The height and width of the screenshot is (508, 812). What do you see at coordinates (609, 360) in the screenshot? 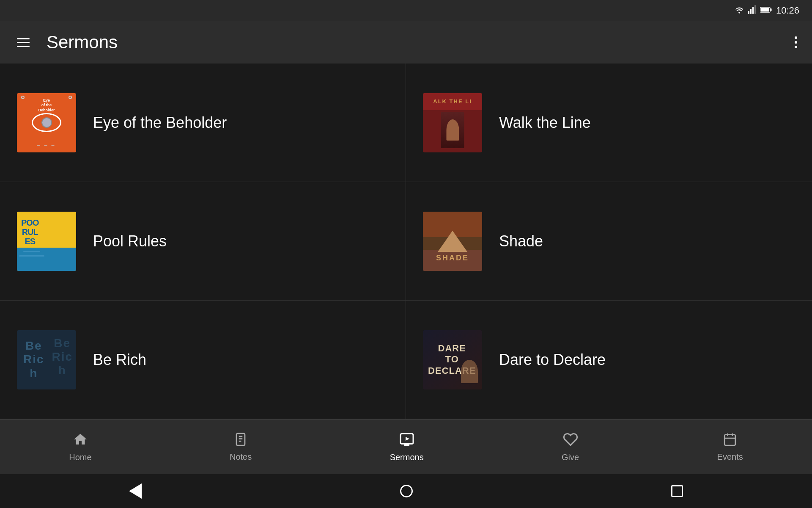
I see `sermon-item-dare-to-declare: DARETODECLARE Dare to Declare` at bounding box center [609, 360].